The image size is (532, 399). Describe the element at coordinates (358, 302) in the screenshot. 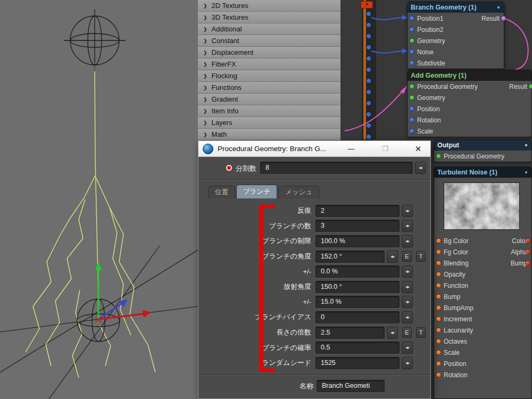

I see `radial-variance-input: 15.0 %` at that location.